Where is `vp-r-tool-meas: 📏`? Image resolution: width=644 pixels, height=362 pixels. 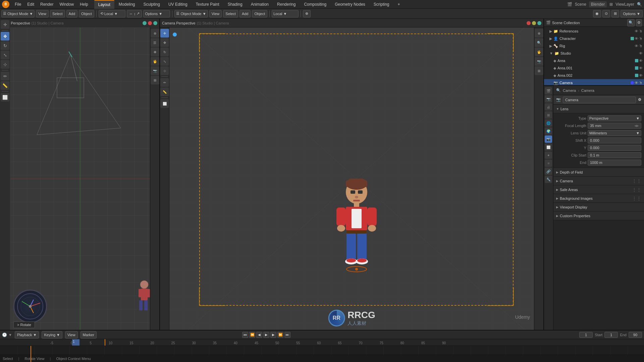
vp-r-tool-meas: 📏 is located at coordinates (165, 92).